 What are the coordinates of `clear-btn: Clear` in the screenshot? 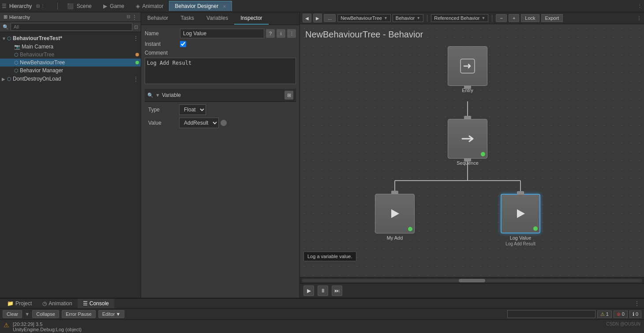 It's located at (12, 314).